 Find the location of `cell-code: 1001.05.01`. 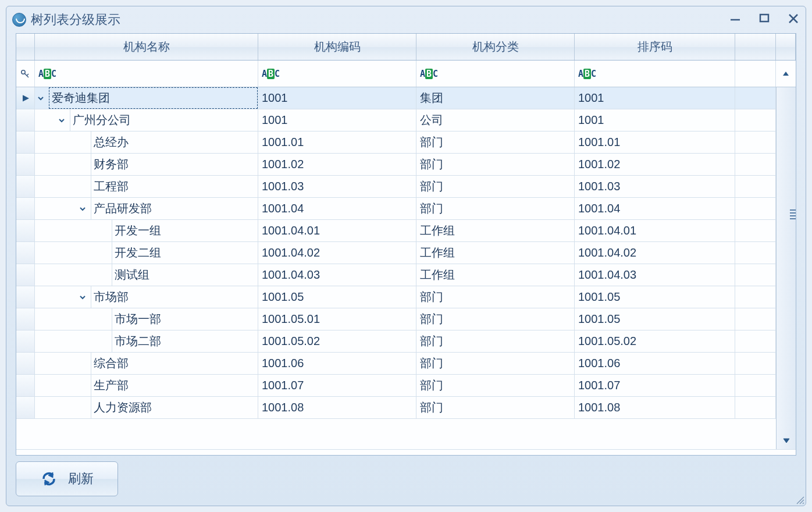

cell-code: 1001.05.01 is located at coordinates (337, 319).